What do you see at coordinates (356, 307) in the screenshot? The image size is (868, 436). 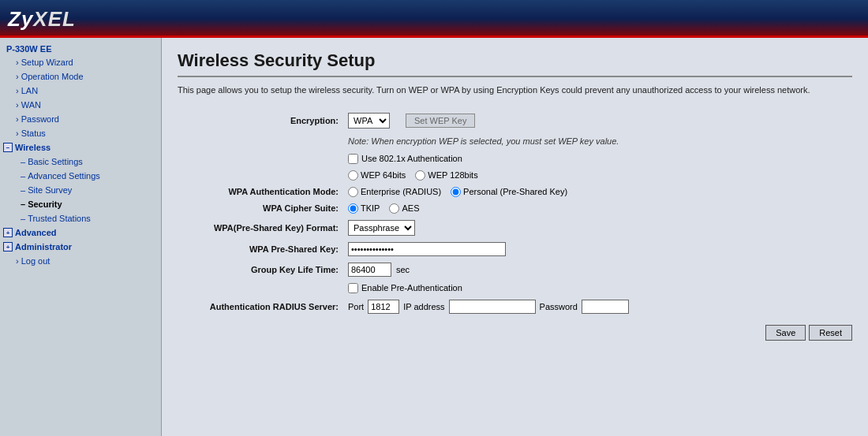 I see `port-label: Port` at bounding box center [356, 307].